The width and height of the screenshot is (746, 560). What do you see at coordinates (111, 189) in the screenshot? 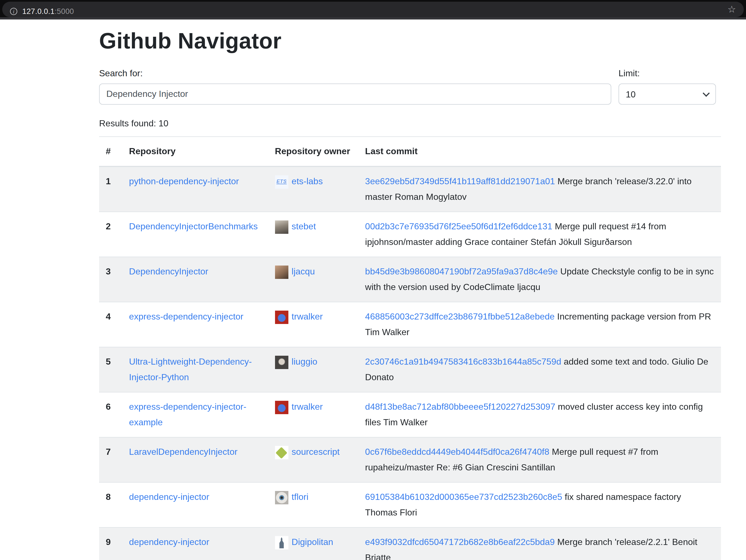
I see `row-number: 1` at bounding box center [111, 189].